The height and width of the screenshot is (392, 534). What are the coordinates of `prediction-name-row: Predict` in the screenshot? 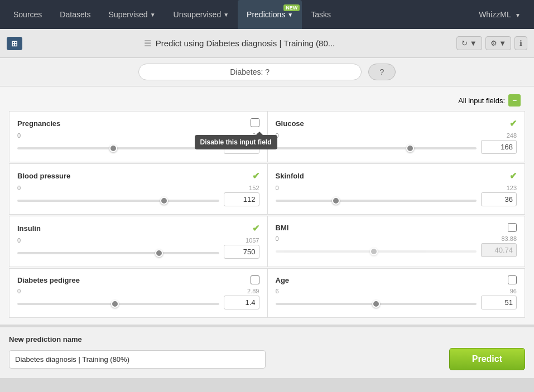 It's located at (267, 359).